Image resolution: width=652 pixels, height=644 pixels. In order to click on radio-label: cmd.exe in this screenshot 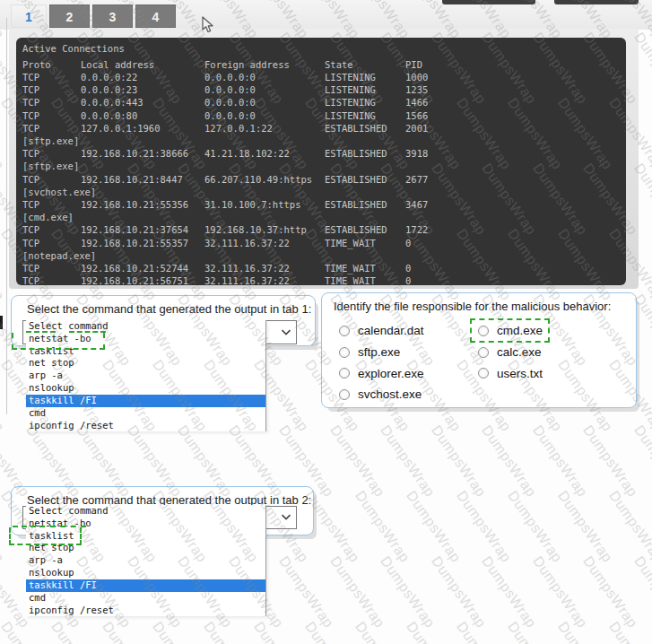, I will do `click(520, 330)`.